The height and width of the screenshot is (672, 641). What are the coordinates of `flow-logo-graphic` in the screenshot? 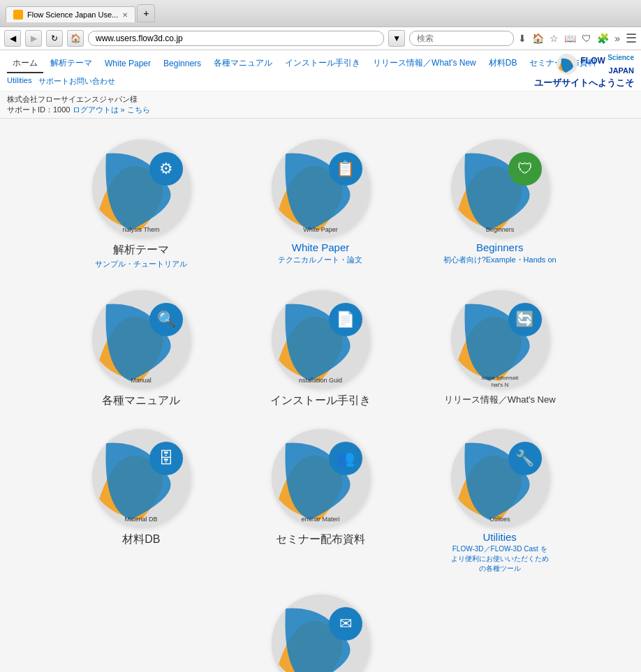 It's located at (567, 64).